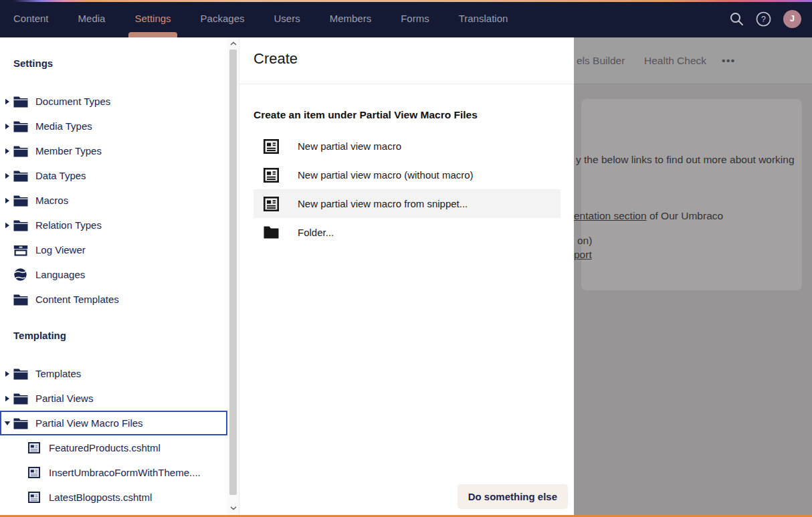 The width and height of the screenshot is (812, 517). Describe the element at coordinates (114, 423) in the screenshot. I see `tree-item-partial-view-macro-files: Partial View Macro Files` at that location.